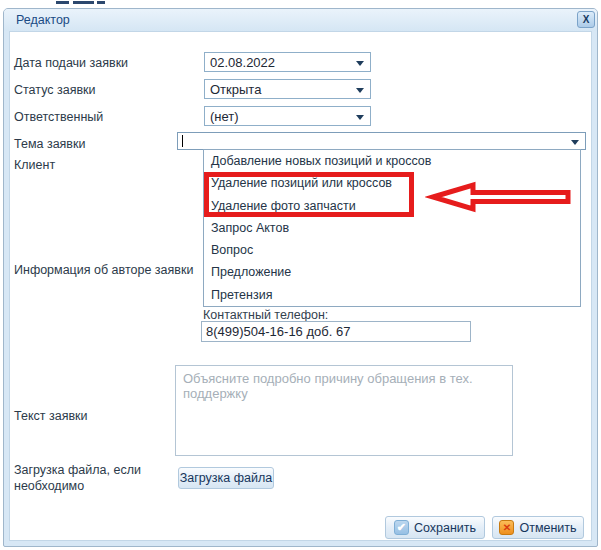 The height and width of the screenshot is (550, 601). What do you see at coordinates (58, 117) in the screenshot?
I see `field-label-responsible: Ответственный` at bounding box center [58, 117].